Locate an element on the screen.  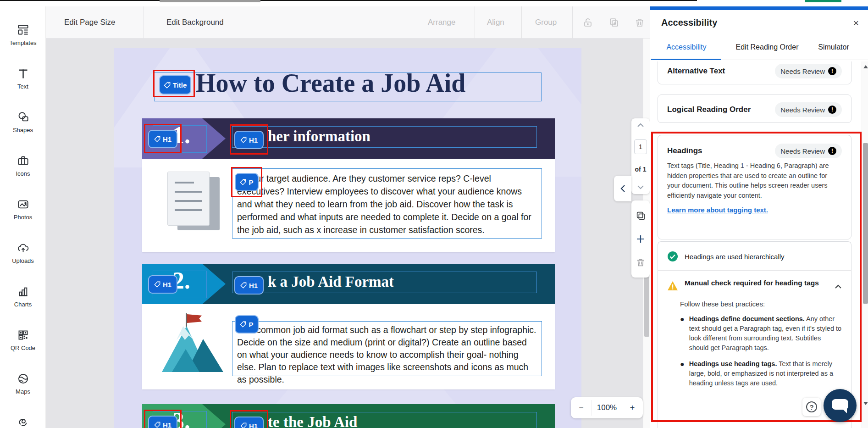
chat-bubble-tail is located at coordinates (845, 411).